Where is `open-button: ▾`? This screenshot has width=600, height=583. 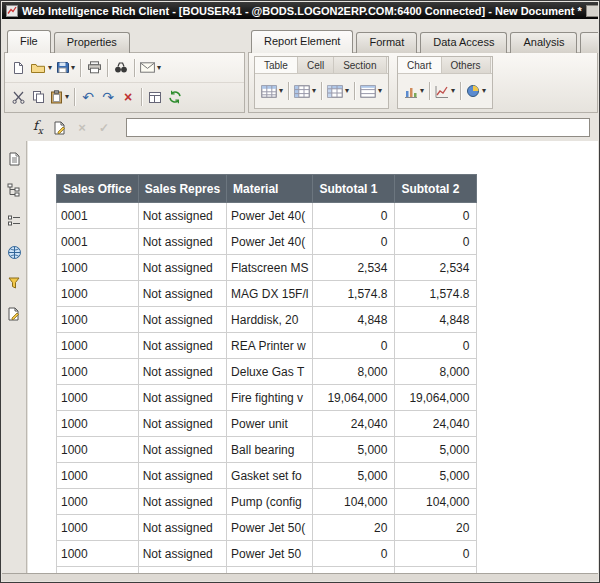 open-button: ▾ is located at coordinates (41, 68).